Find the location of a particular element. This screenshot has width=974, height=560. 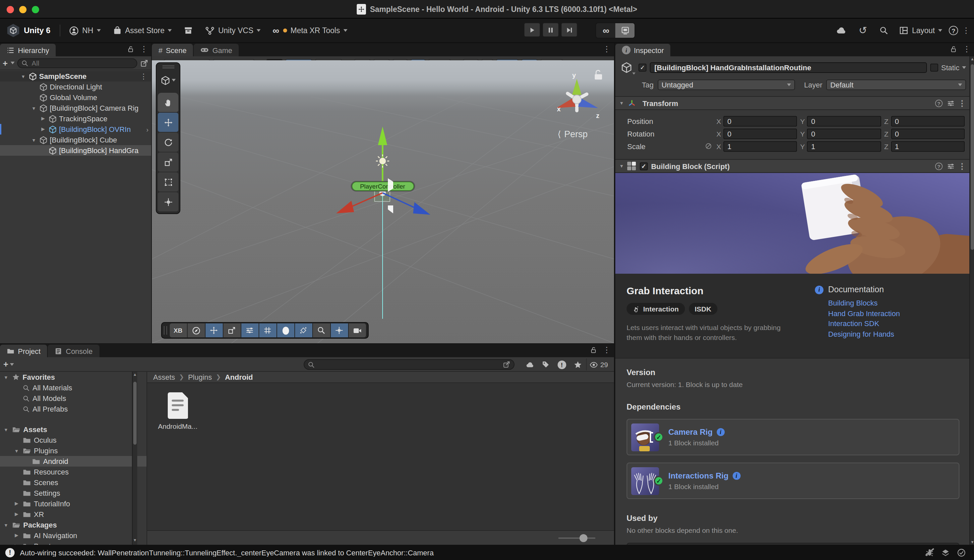

tree-row: All Prefabs is located at coordinates (73, 409).